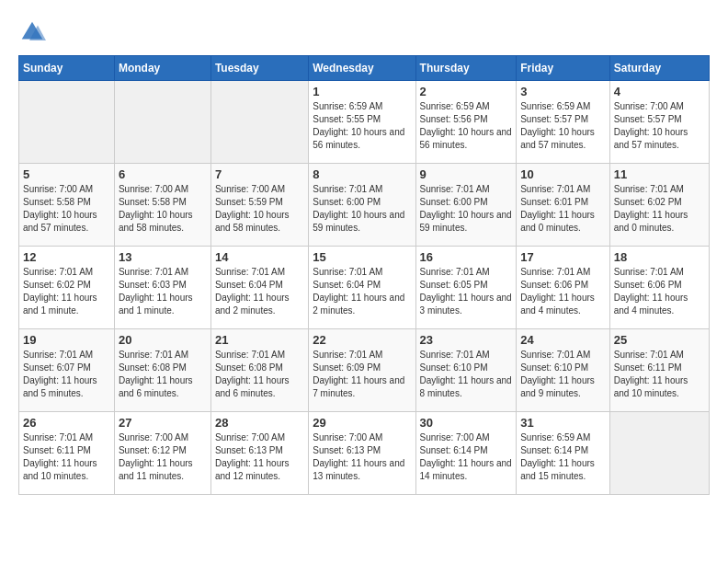 The height and width of the screenshot is (563, 728). Describe the element at coordinates (466, 371) in the screenshot. I see `day-cell: 23Sunrise: 7:01 AM Sunset: 6:10 PM Dayli…` at that location.